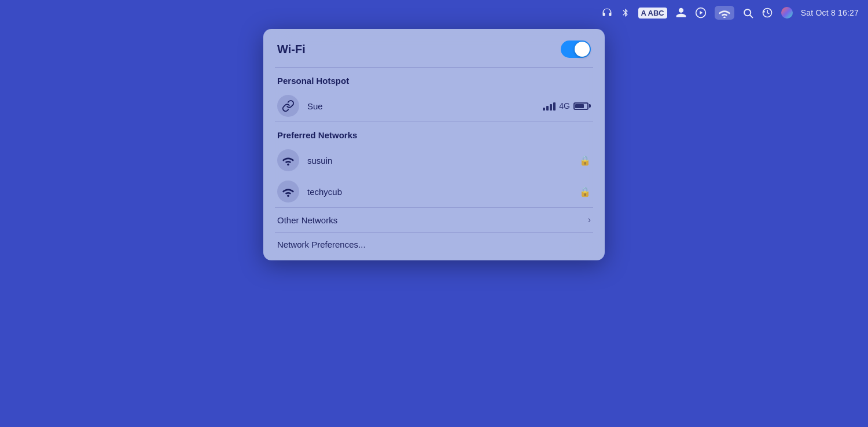 This screenshot has height=427, width=868. What do you see at coordinates (653, 13) in the screenshot?
I see `input-method-label: A ABC` at bounding box center [653, 13].